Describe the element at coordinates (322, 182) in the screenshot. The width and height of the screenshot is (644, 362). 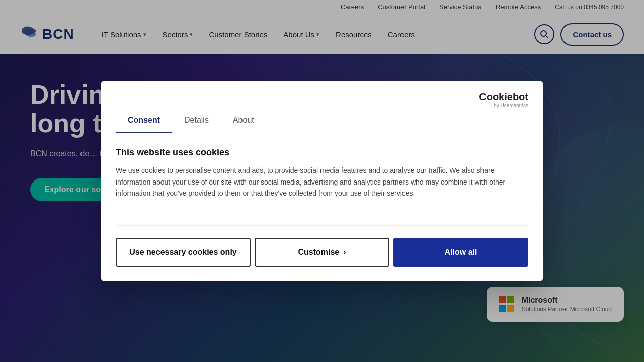
I see `cookie-description: We use cookies to personalise content an…` at that location.